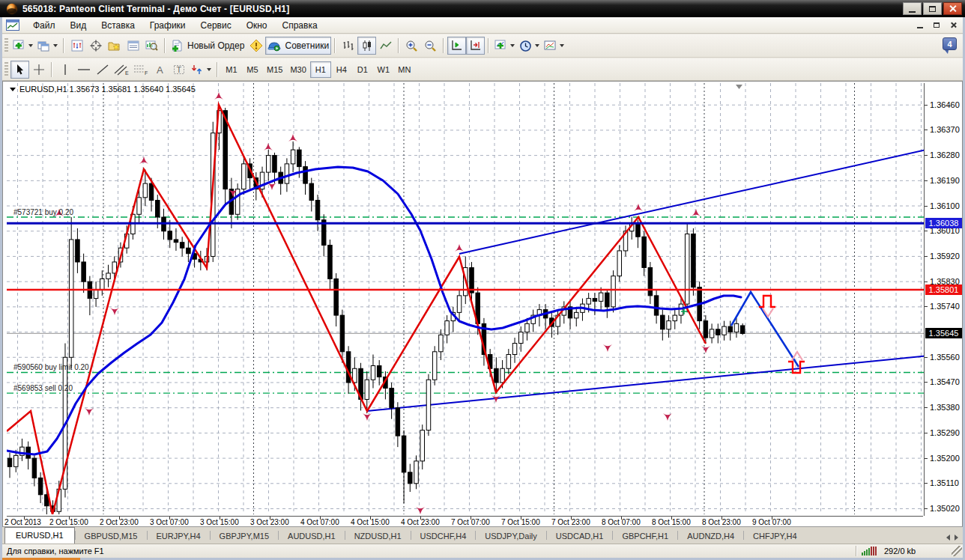  Describe the element at coordinates (386, 46) in the screenshot. I see `line-chart-icon` at that location.